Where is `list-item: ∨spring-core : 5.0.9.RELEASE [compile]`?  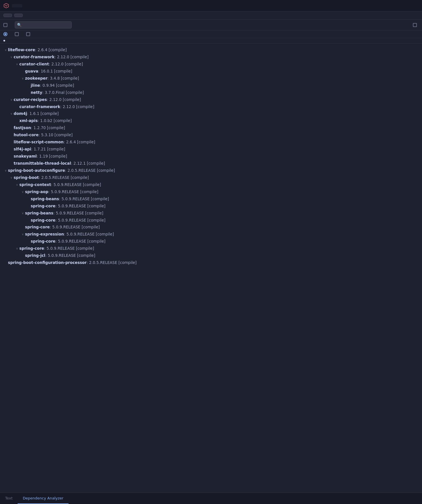 list-item: ∨spring-core : 5.0.9.RELEASE [compile] is located at coordinates (211, 249).